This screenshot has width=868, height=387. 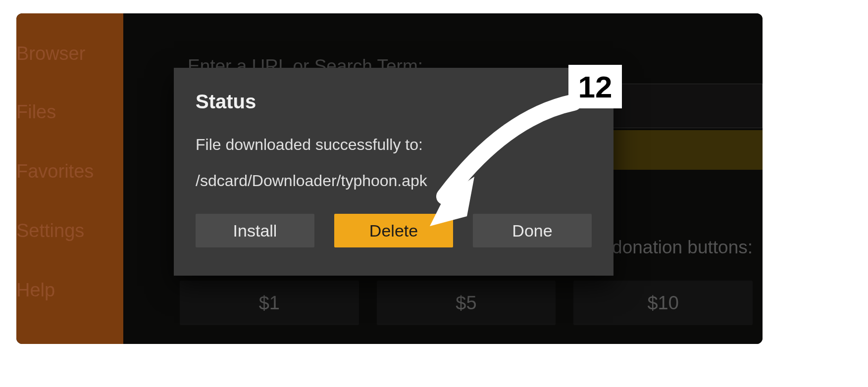 What do you see at coordinates (394, 231) in the screenshot?
I see `delete-button: Delete` at bounding box center [394, 231].